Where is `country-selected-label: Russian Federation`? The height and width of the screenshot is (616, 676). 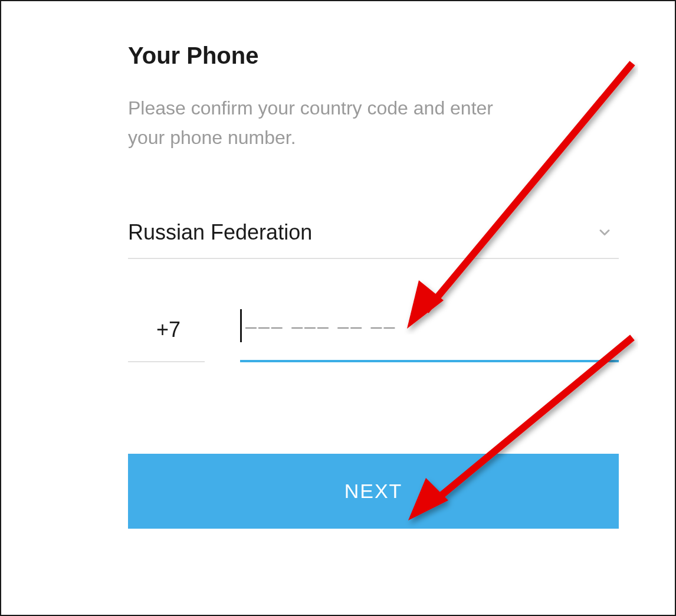
country-selected-label: Russian Federation is located at coordinates (220, 232).